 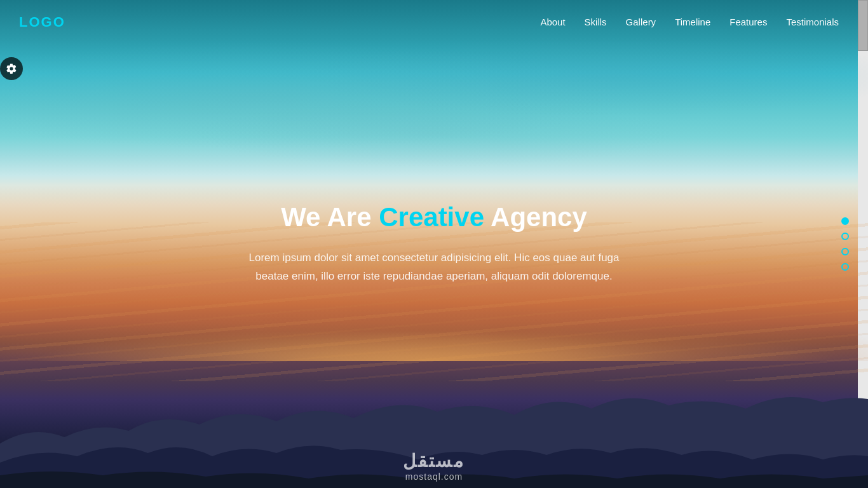 I want to click on watermark: مستقل mostaql.com, so click(x=434, y=466).